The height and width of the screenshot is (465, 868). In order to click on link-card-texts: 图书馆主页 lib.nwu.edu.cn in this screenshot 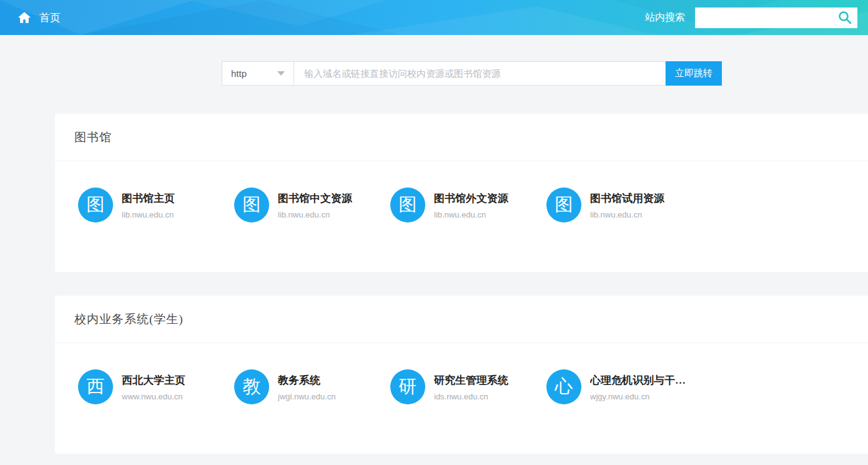, I will do `click(149, 205)`.